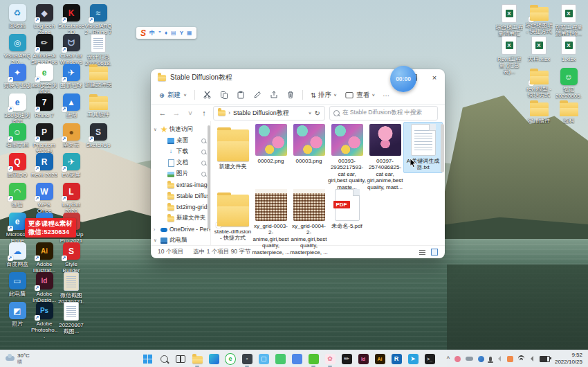  I want to click on desktop-icon: ◆↗Logitech Zone, so click(44, 19).